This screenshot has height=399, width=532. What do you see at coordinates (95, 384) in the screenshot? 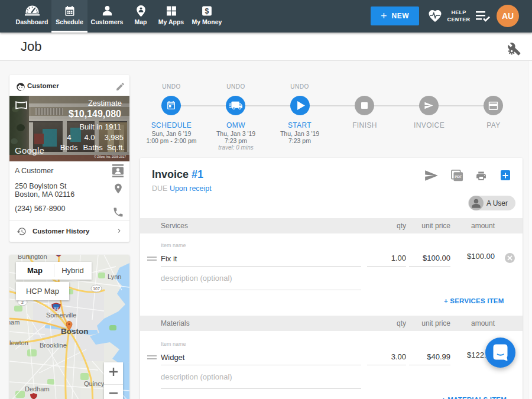
I see `svg-text: Quincy` at bounding box center [95, 384].